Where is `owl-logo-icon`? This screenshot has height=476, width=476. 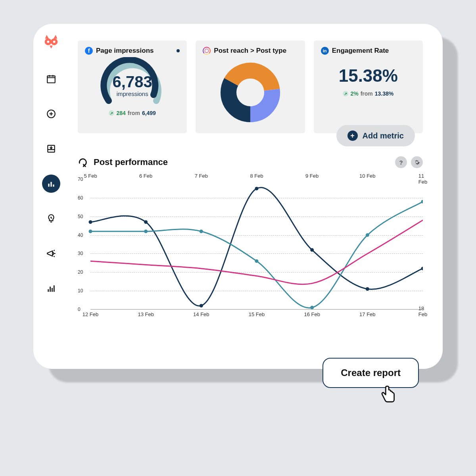 owl-logo-icon is located at coordinates (51, 44).